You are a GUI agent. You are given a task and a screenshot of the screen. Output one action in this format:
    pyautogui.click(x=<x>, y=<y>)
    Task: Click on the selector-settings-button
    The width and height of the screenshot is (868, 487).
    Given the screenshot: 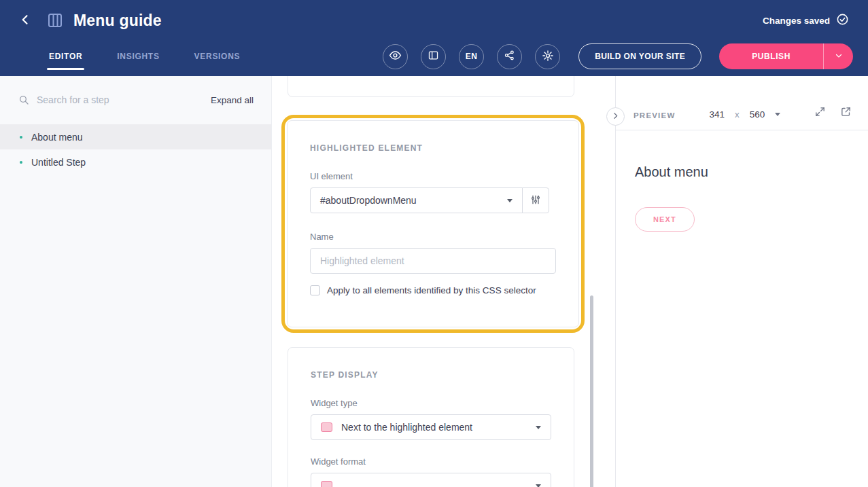 What is the action you would take?
    pyautogui.click(x=536, y=200)
    